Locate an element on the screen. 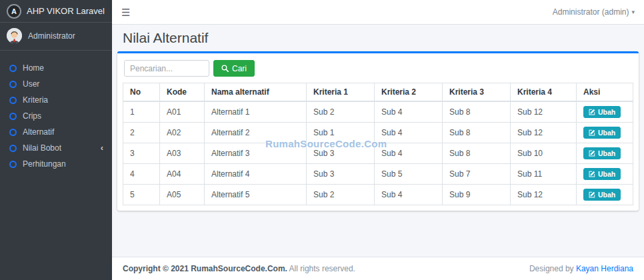 Image resolution: width=644 pixels, height=280 pixels. cell-nama: Alternatif 2 is located at coordinates (256, 133).